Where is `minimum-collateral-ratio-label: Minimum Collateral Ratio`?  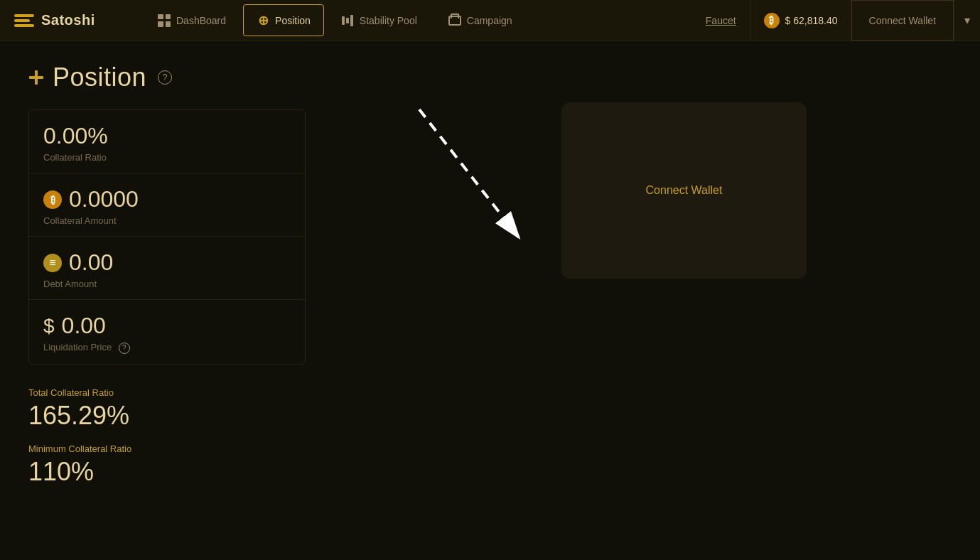 minimum-collateral-ratio-label: Minimum Collateral Ratio is located at coordinates (490, 449).